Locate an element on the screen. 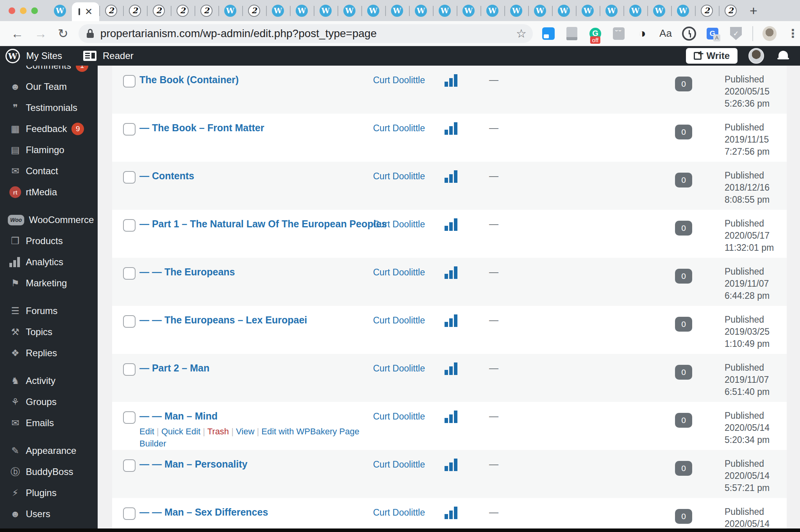 The width and height of the screenshot is (800, 532). sidebar-item-rtmedia: rtrtMedia is located at coordinates (49, 192).